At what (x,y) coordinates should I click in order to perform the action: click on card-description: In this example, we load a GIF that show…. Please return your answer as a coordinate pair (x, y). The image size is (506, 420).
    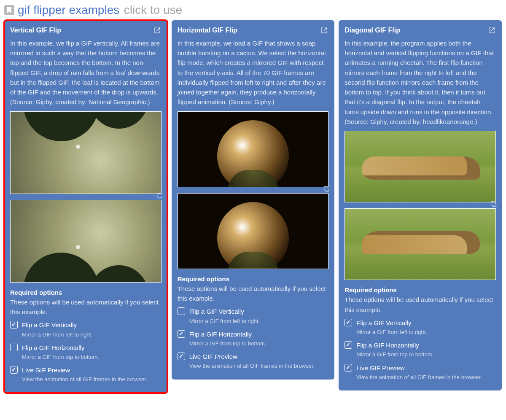
    Looking at the image, I should click on (253, 73).